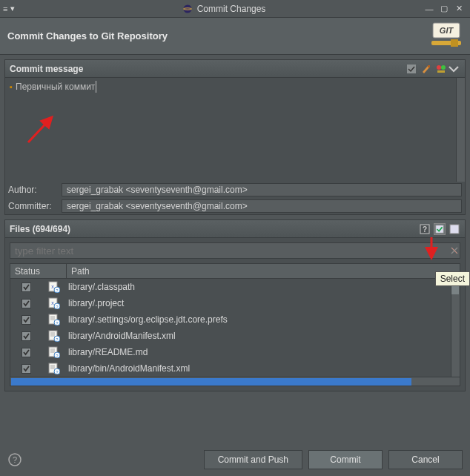 The height and width of the screenshot is (476, 470). What do you see at coordinates (188, 9) in the screenshot?
I see `eclipse-icon` at bounding box center [188, 9].